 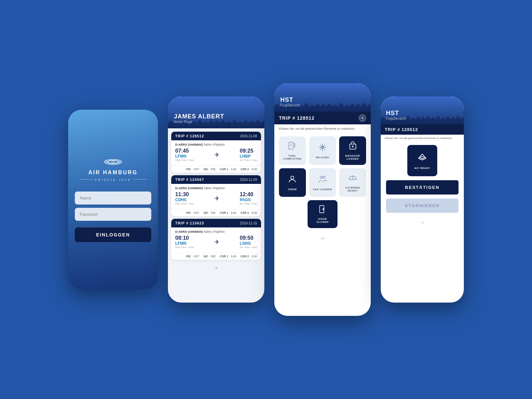 What do you see at coordinates (190, 223) in the screenshot?
I see `trip-number-3: TRIP # 115623` at bounding box center [190, 223].